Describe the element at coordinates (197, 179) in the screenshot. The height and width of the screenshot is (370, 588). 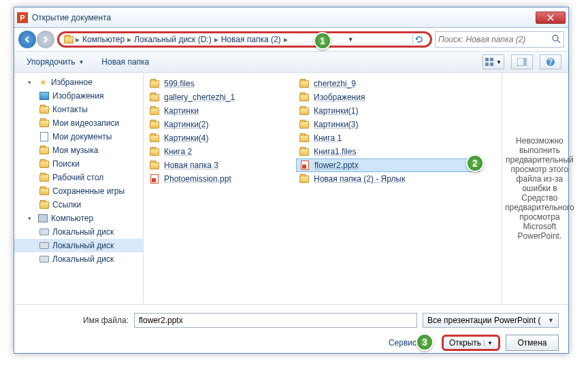
I see `file-name: Photoemission.ppt` at that location.